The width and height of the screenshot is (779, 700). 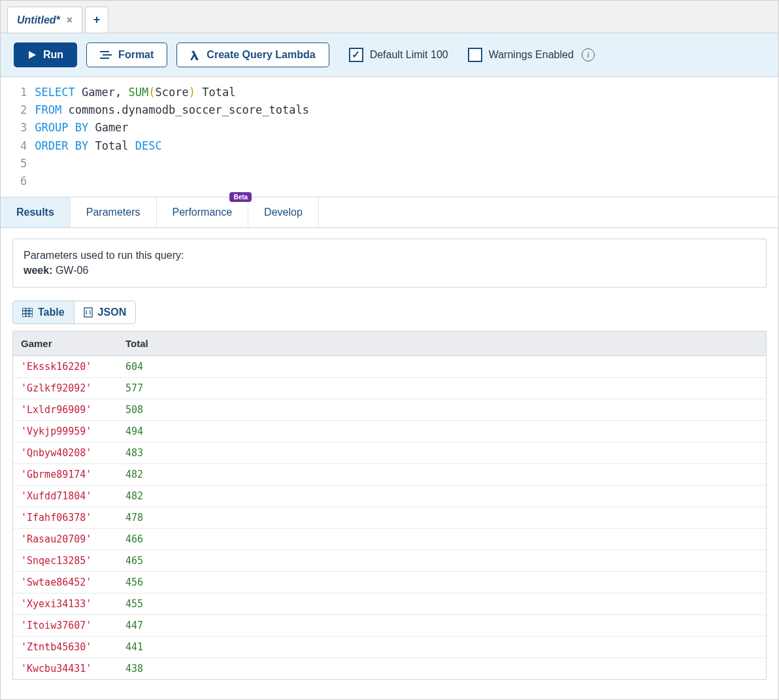 What do you see at coordinates (172, 137) in the screenshot?
I see `code-content: SELECT Gamer, SUM(Score) Total FROM comm…` at bounding box center [172, 137].